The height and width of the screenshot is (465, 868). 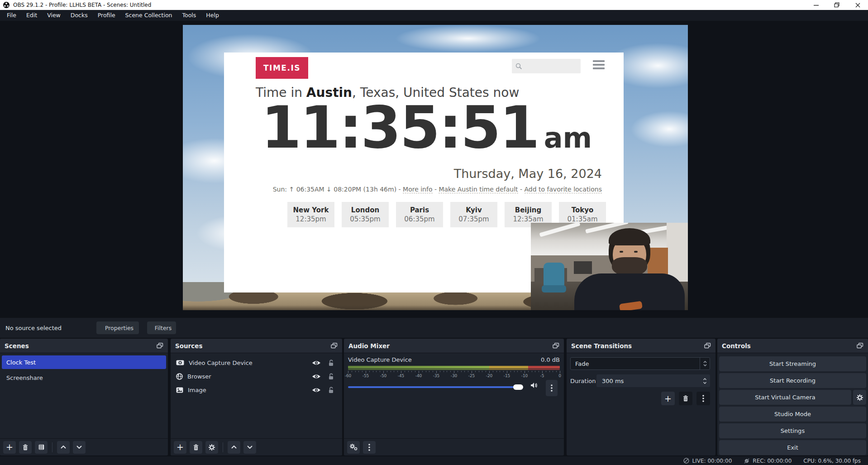 I want to click on mixer-menu-button, so click(x=369, y=447).